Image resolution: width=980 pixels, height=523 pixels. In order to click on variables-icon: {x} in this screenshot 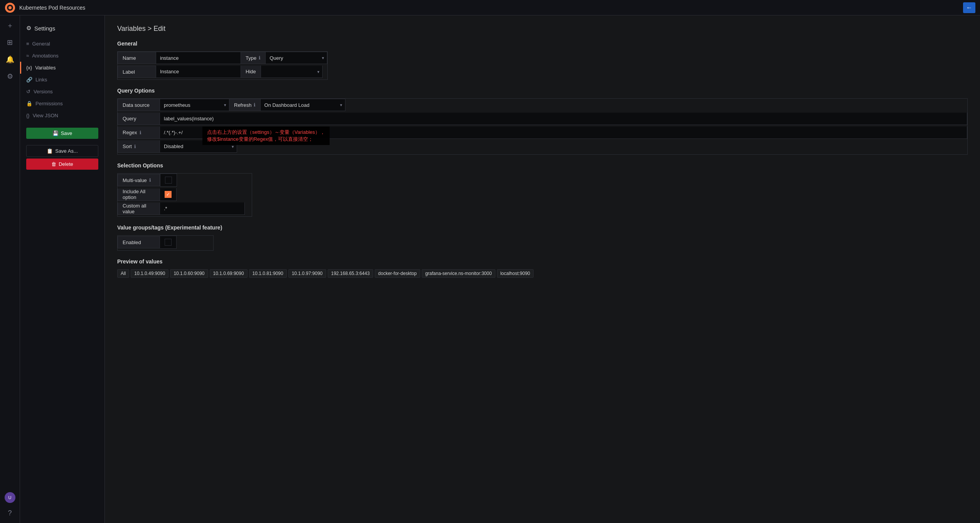, I will do `click(29, 68)`.